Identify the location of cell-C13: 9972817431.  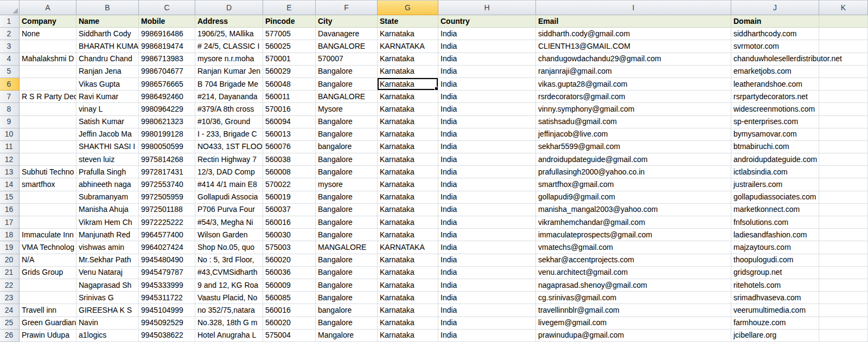
(167, 172).